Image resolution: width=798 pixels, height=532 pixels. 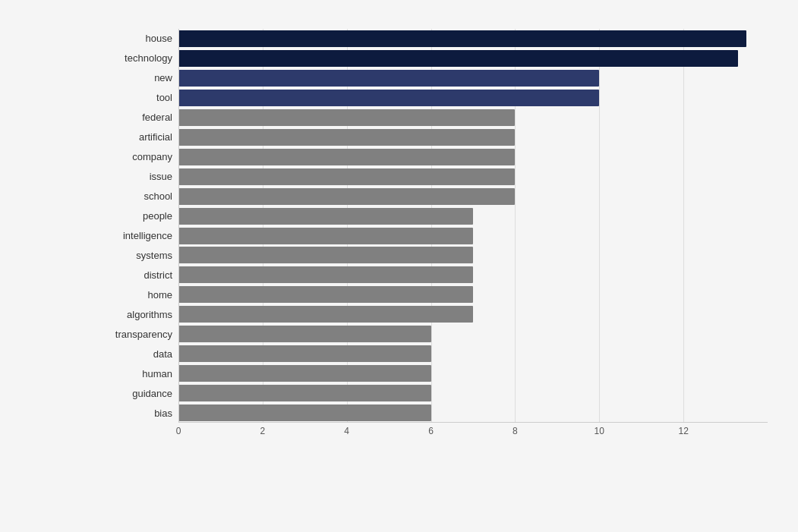 I want to click on bar-label: federal, so click(x=131, y=117).